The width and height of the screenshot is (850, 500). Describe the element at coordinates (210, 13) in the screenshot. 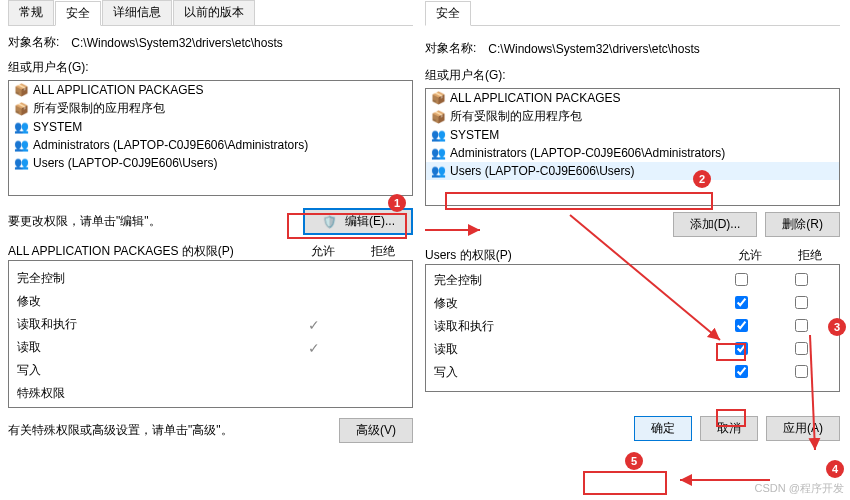

I see `tabs: 常规 安全 详细信息 以前的版本` at that location.